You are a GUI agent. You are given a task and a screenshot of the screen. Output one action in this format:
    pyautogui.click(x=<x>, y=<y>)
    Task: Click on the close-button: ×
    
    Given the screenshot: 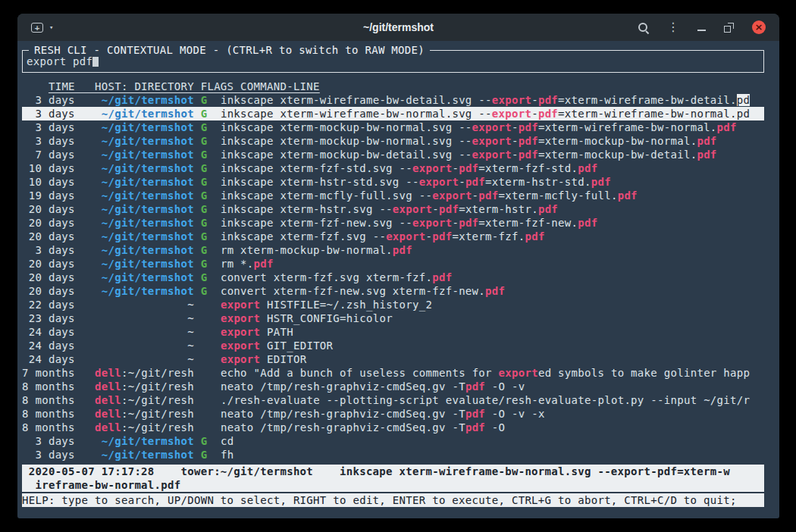 What is the action you would take?
    pyautogui.click(x=759, y=27)
    